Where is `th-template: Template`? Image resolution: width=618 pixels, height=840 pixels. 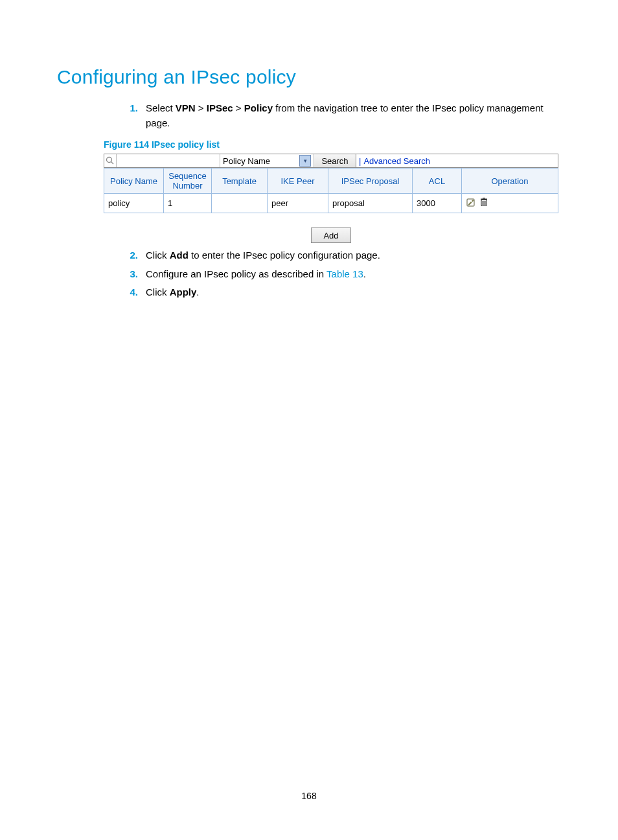
th-template: Template is located at coordinates (240, 181).